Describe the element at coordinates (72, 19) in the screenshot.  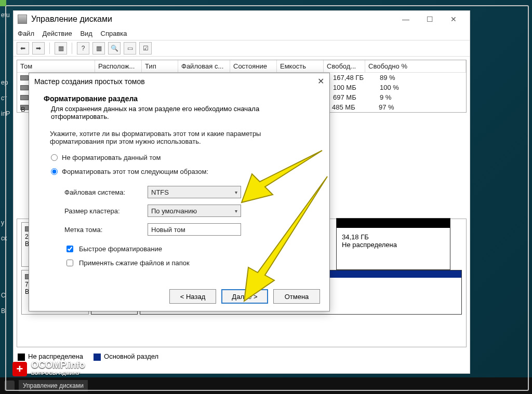
I see `window-title: Управление дисками` at that location.